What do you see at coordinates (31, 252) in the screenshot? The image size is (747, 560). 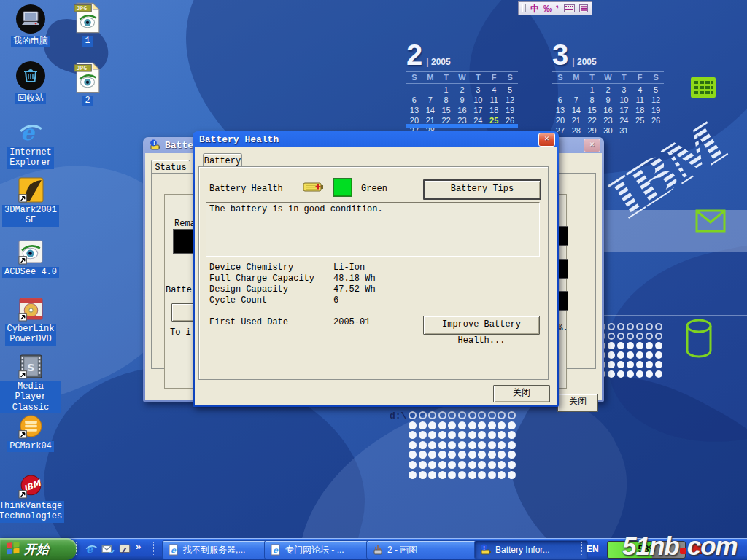 I see `acdsee-40-icon` at bounding box center [31, 252].